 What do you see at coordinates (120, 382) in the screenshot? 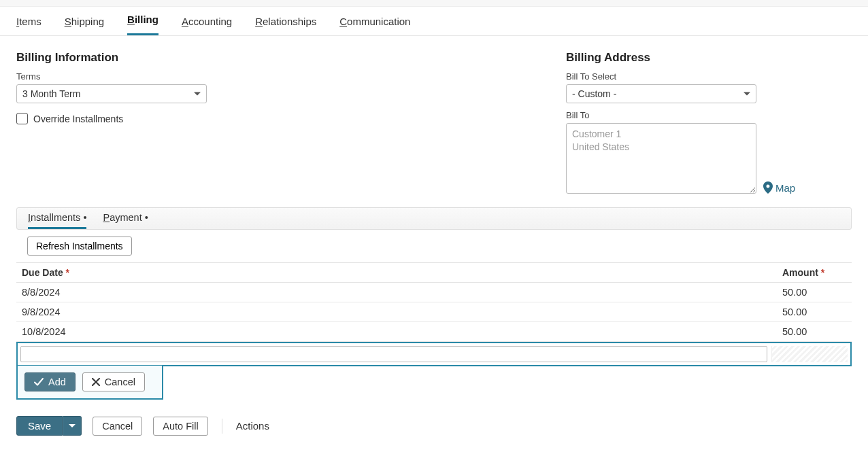
I see `cancel-row-label: Cancel` at bounding box center [120, 382].